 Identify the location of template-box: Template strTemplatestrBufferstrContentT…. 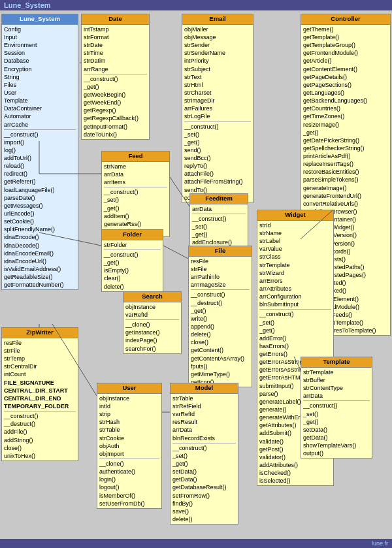
(336, 408).